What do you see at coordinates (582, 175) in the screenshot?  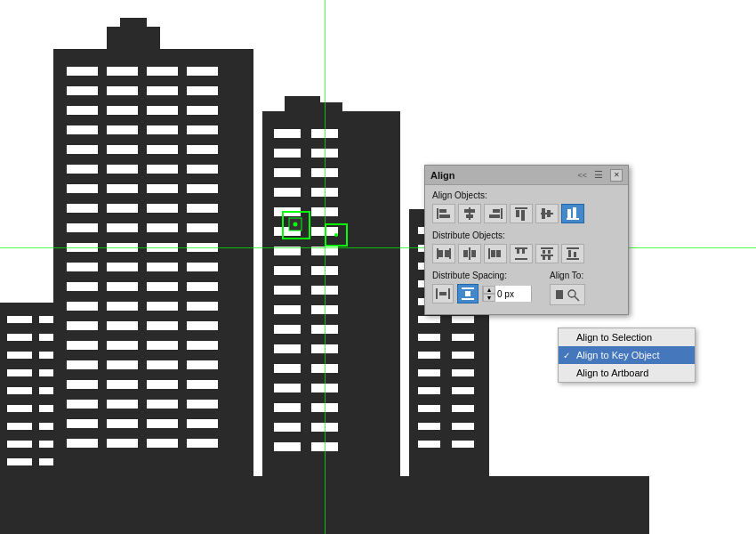 I see `panel-collapse-btn: <<` at bounding box center [582, 175].